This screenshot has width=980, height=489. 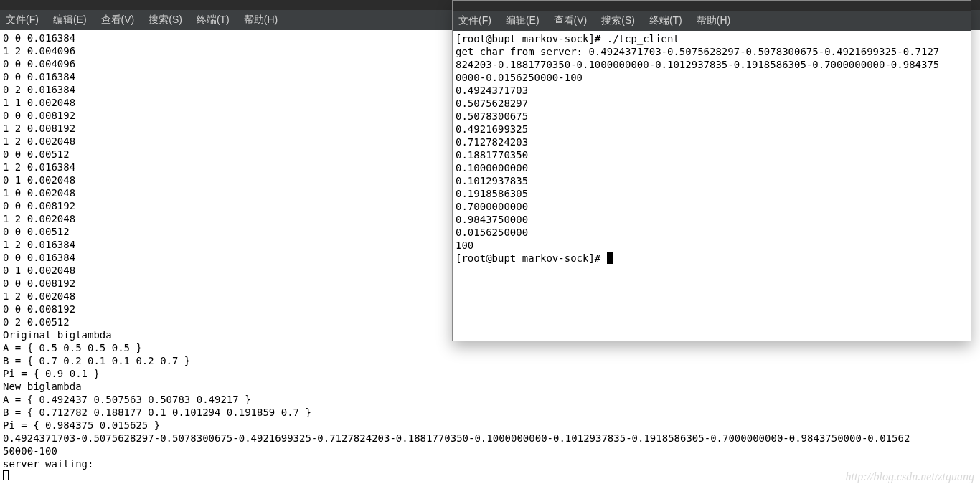 I want to click on output-value: 0.1000000000, so click(x=492, y=168).